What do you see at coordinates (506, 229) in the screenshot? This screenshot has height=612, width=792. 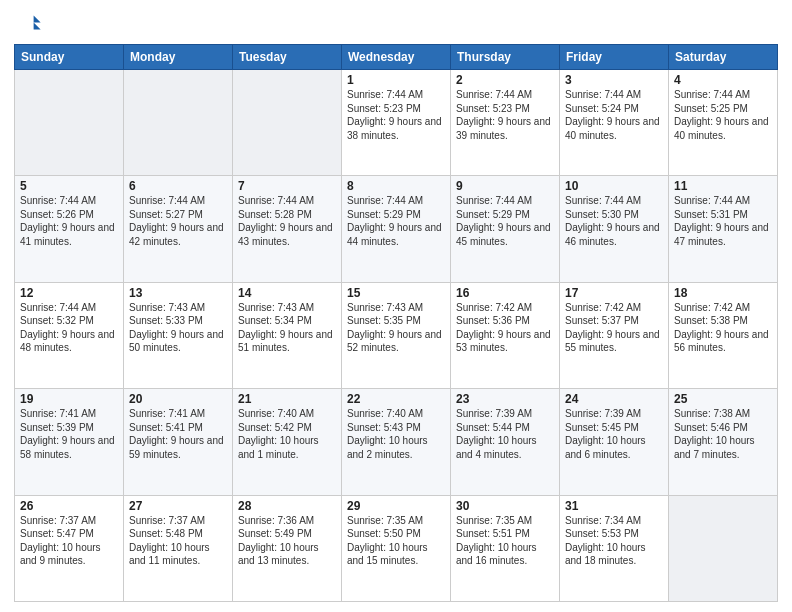 I see `day-cell-9: 9Sunrise: 7:44 AM Sunset: 5:29 PM Daylig…` at bounding box center [506, 229].